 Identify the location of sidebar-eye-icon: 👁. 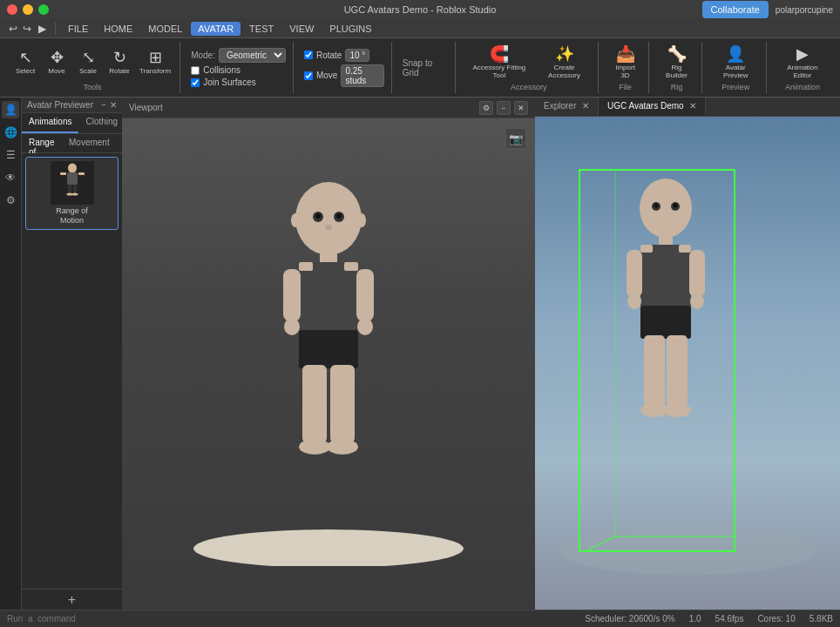
(10, 178).